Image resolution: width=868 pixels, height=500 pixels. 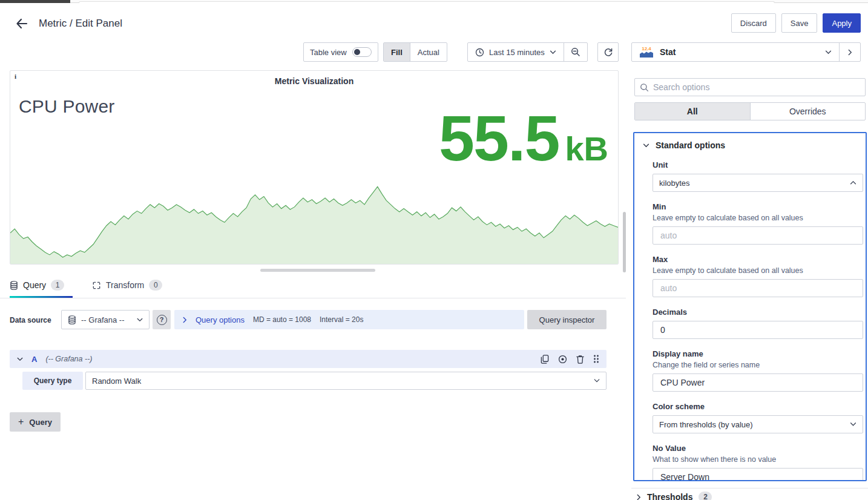 I want to click on datasource-name: -- Grafana --, so click(x=103, y=320).